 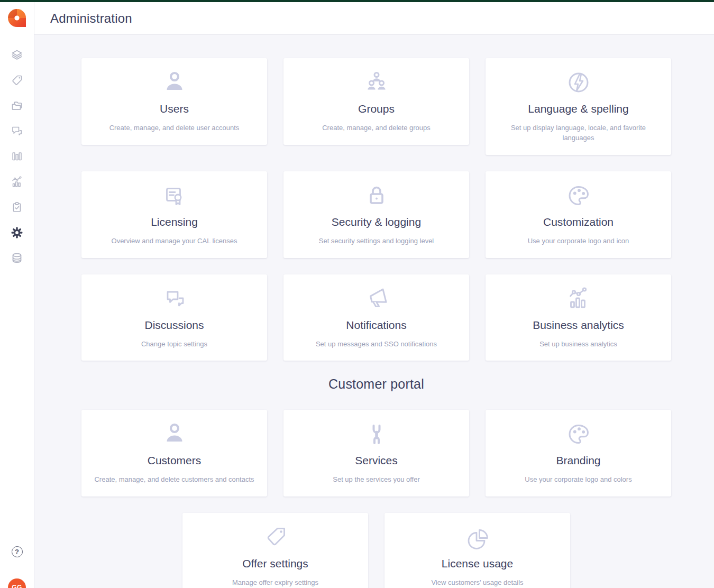 I want to click on card-license-usage: License usage View customers' usage deta…, so click(x=477, y=550).